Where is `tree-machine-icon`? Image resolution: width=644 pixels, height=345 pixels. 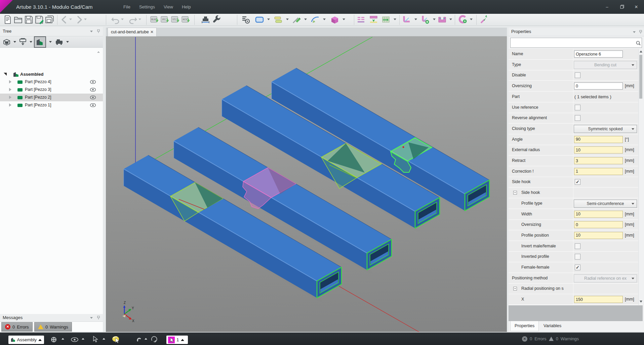 tree-machine-icon is located at coordinates (59, 42).